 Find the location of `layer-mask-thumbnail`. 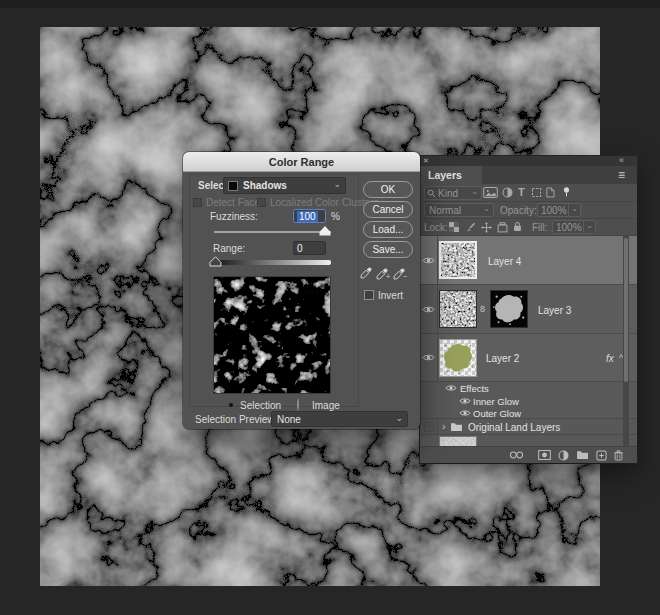

layer-mask-thumbnail is located at coordinates (509, 309).